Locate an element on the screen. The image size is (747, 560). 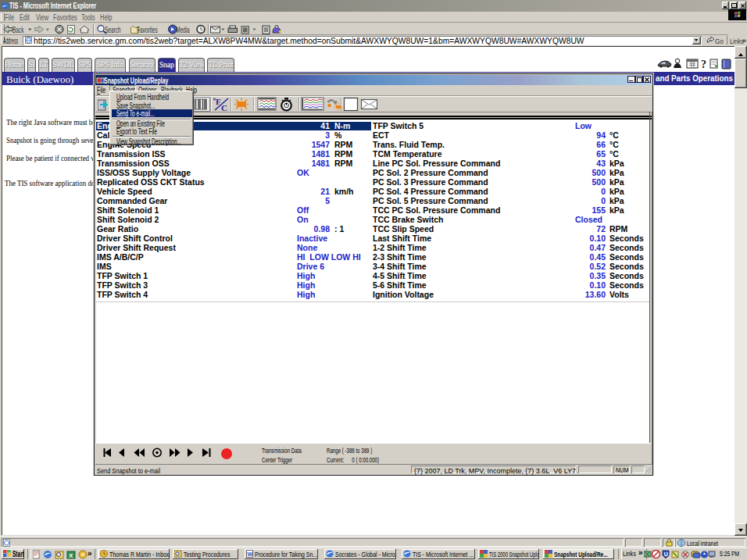
svg-text: X is located at coordinates (71, 556).